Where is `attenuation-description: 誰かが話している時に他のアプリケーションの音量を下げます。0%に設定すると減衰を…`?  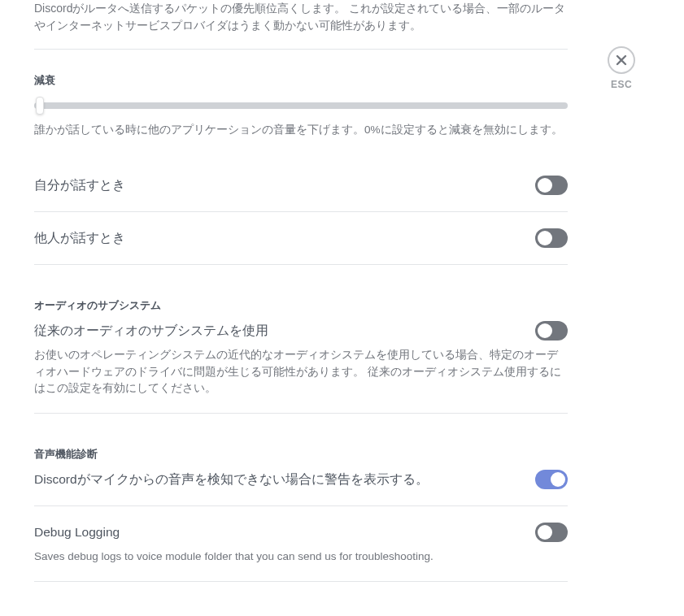
attenuation-description: 誰かが話している時に他のアプリケーションの音量を下げます。0%に設定すると減衰を… is located at coordinates (301, 130).